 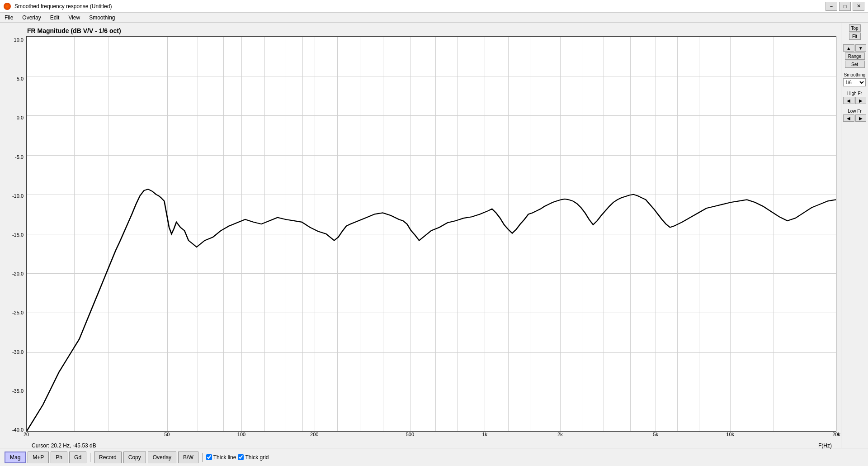 What do you see at coordinates (38, 457) in the screenshot?
I see `mp-button: M+P` at bounding box center [38, 457].